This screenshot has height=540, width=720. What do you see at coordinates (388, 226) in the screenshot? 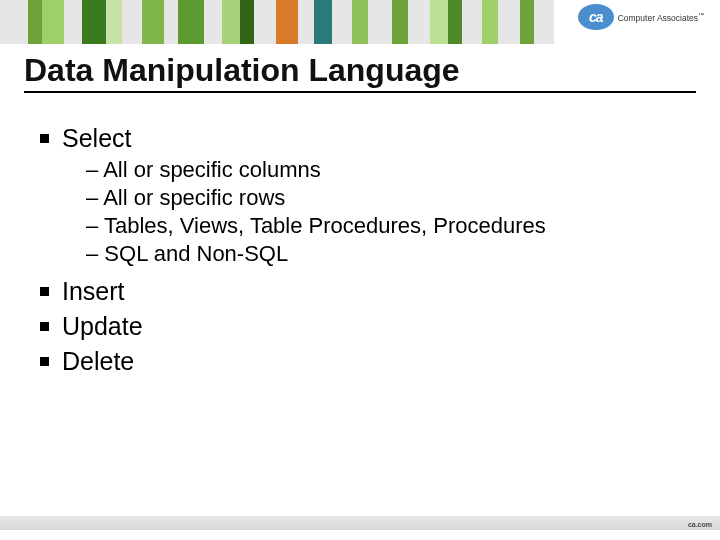
I see `bullet-lvl2: Tables, Views, Table Procedures, Procedu…` at bounding box center [388, 226].